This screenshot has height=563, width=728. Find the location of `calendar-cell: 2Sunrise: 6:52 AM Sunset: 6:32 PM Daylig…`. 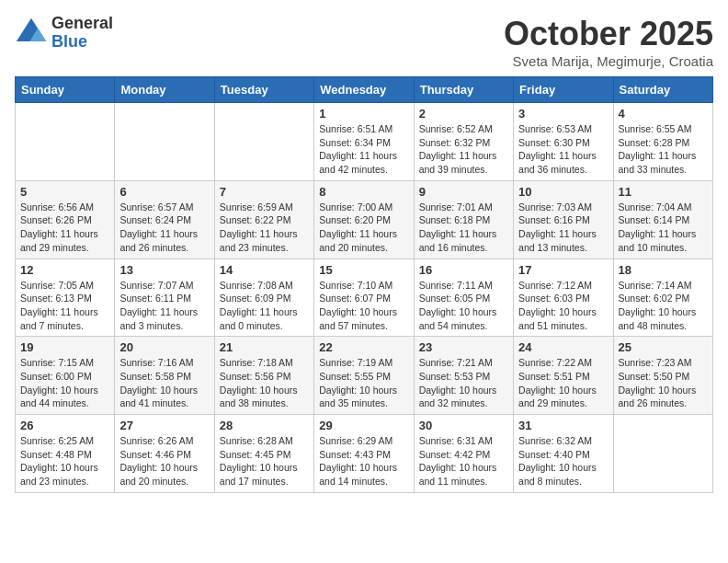

calendar-cell: 2Sunrise: 6:52 AM Sunset: 6:32 PM Daylig… is located at coordinates (463, 142).